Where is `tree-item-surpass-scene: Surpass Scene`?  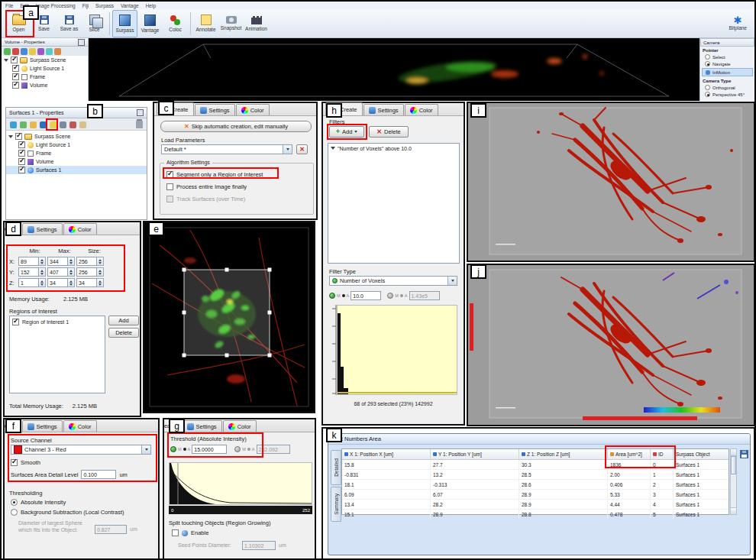 tree-item-surpass-scene: Surpass Scene is located at coordinates (76, 136).